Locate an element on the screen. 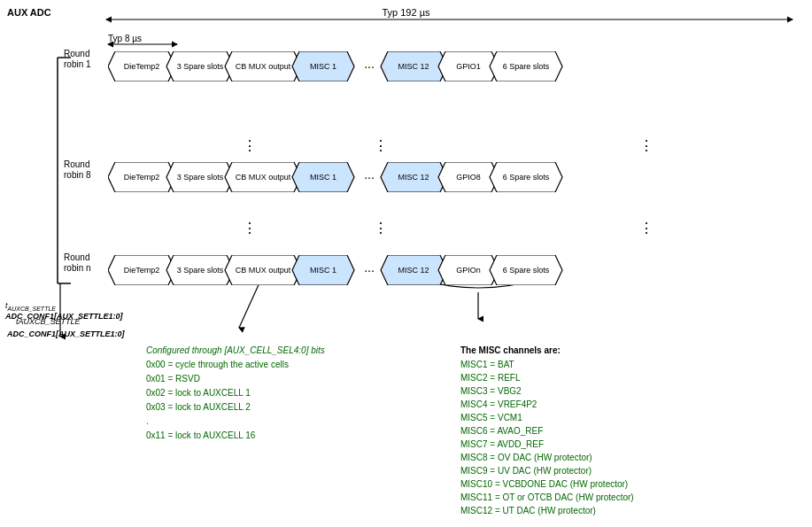  left-annotation: Configured through [AUX_CELL_SEL4:0] bit… is located at coordinates (266, 394).